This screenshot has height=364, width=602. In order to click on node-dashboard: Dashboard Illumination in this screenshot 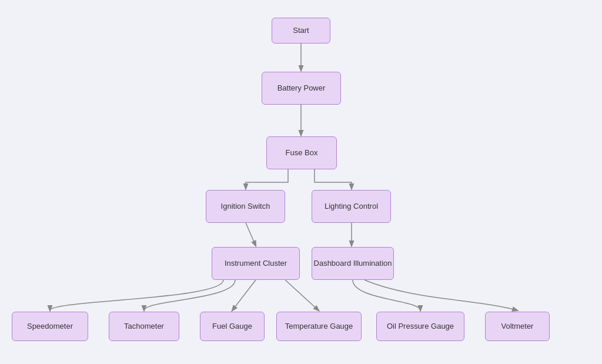, I will do `click(353, 263)`.